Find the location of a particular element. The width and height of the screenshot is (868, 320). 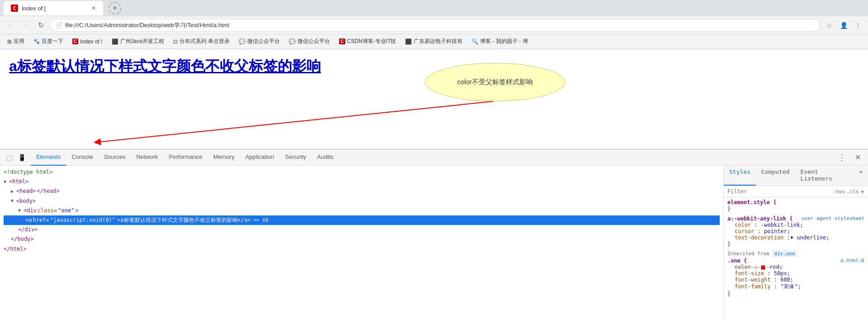

bookmark-csdn: C CSDN博客-专业IT技 is located at coordinates (368, 42).